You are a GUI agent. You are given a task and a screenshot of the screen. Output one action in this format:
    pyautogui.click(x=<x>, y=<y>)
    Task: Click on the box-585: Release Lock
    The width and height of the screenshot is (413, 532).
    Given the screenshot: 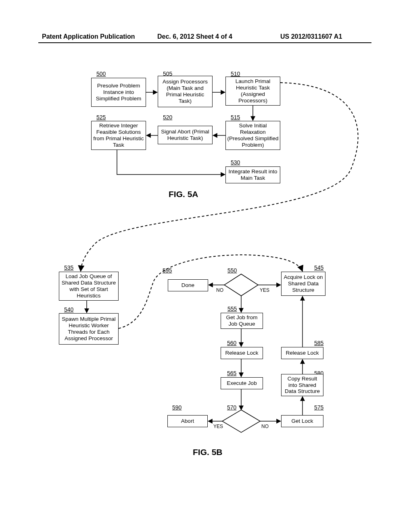 What is the action you would take?
    pyautogui.click(x=302, y=353)
    